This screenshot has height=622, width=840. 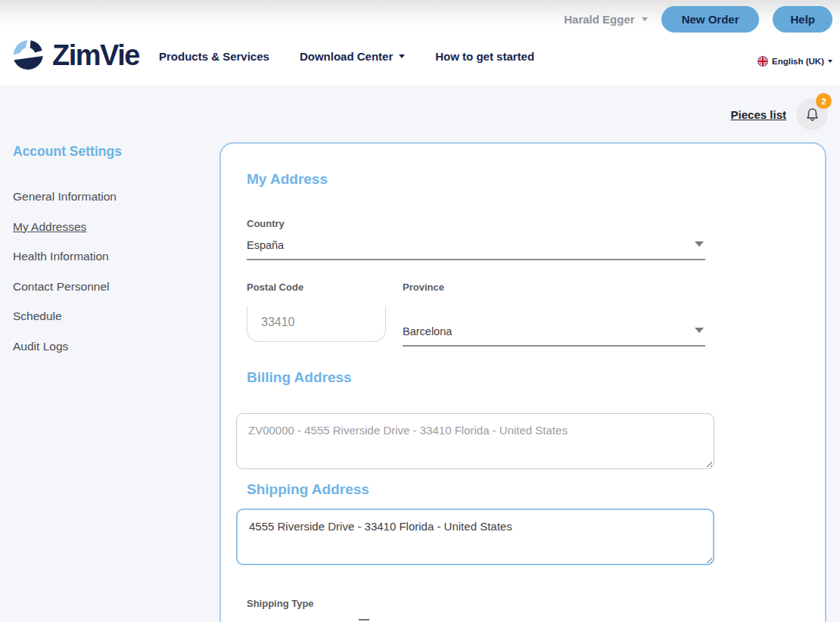 What do you see at coordinates (614, 288) in the screenshot?
I see `province-label: Province` at bounding box center [614, 288].